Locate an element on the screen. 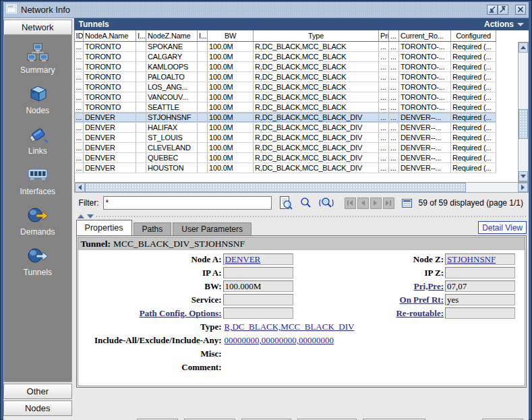  cell-bw: 100.0M is located at coordinates (231, 66).